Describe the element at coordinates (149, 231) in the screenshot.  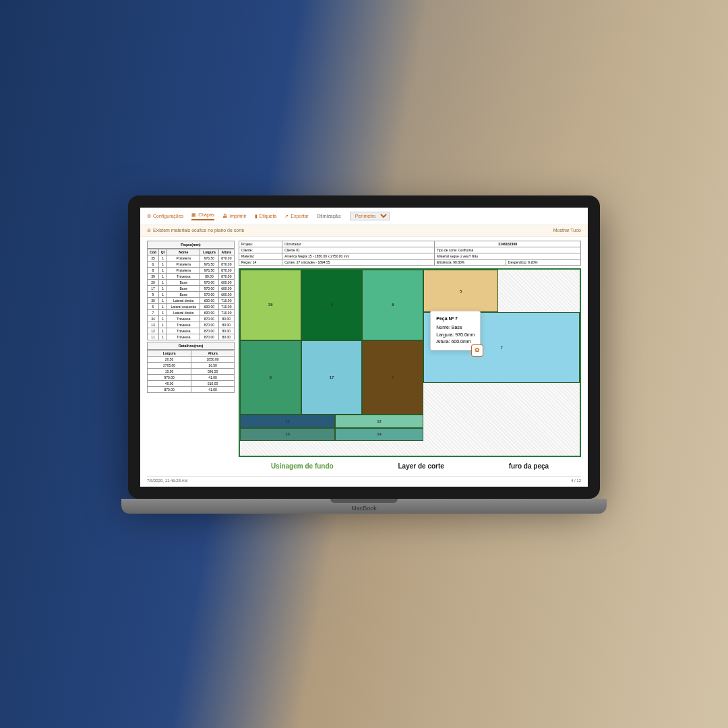
I see `warning-icon: ⊘` at that location.